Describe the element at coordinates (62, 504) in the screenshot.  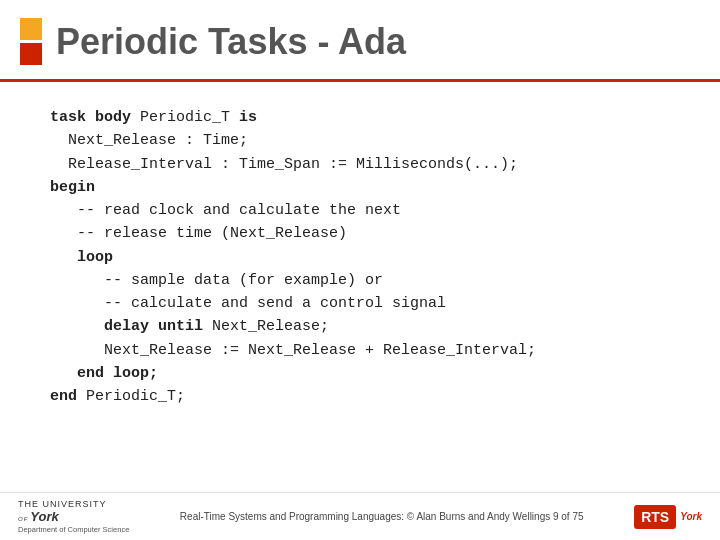
I see `university-the: THE UNIVERSITY` at that location.